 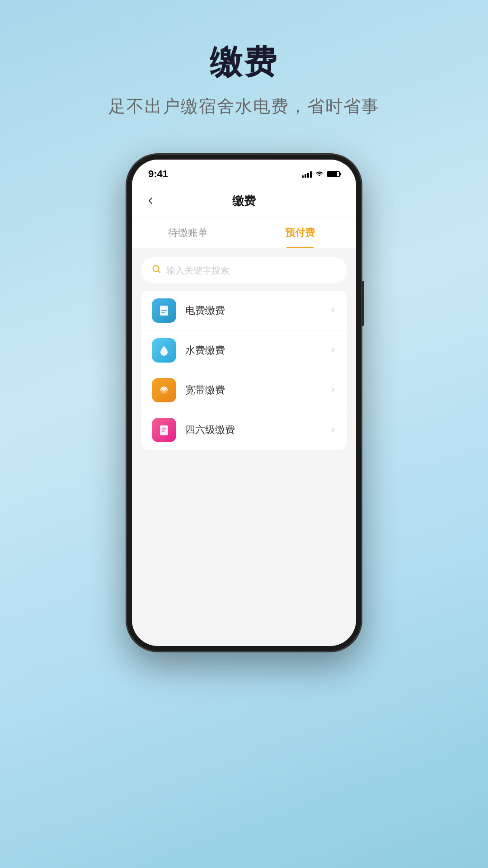 What do you see at coordinates (158, 174) in the screenshot?
I see `status-time: 9:41` at bounding box center [158, 174].